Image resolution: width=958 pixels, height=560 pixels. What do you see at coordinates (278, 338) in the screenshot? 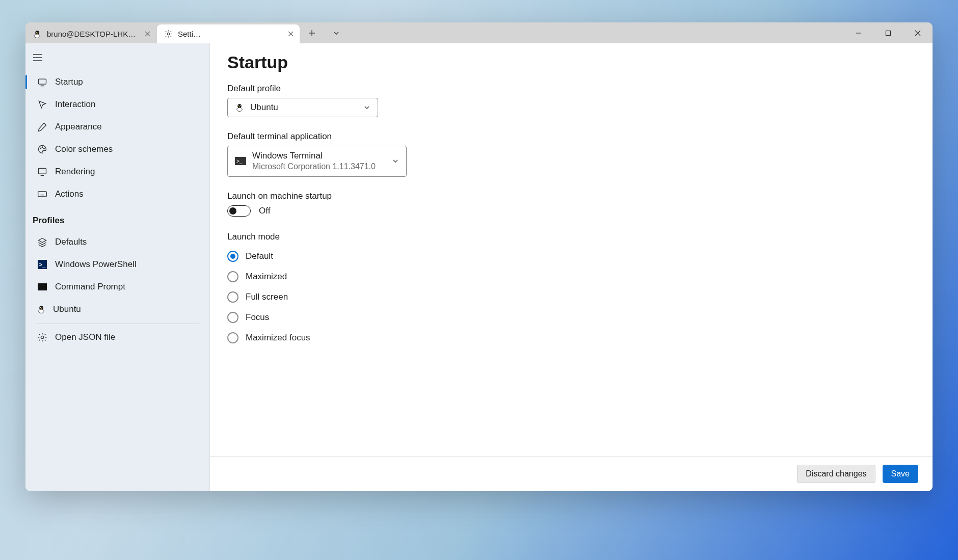
I see `radio-label: Maximized focus` at bounding box center [278, 338].